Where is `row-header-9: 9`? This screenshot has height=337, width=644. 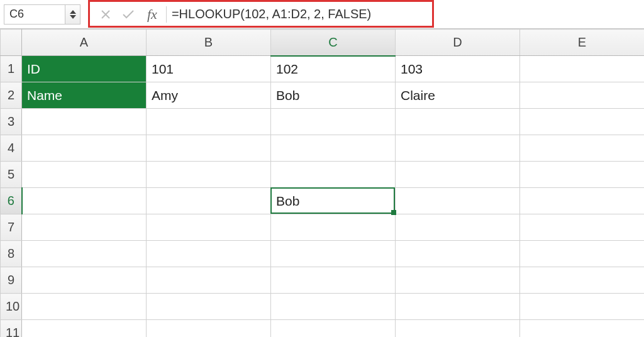 row-header-9: 9 is located at coordinates (11, 280).